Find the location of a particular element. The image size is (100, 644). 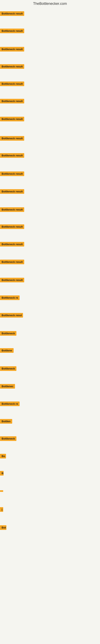

bottleneck-result-badge is located at coordinates (1, 491).